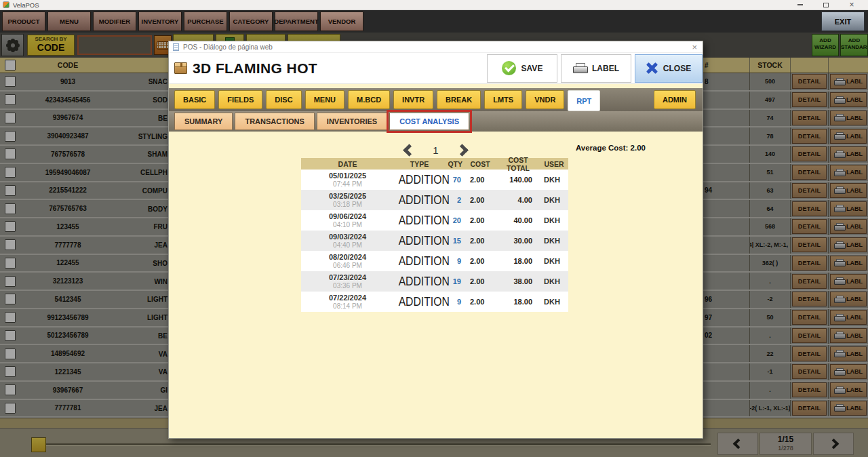  I want to click on settings-button, so click(12, 45).